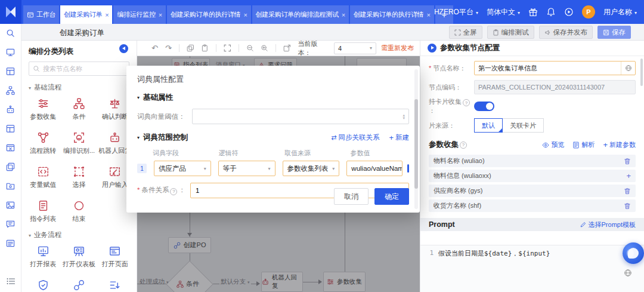 The width and height of the screenshot is (644, 292). What do you see at coordinates (79, 87) in the screenshot?
I see `group-basic-flow: 基础流程` at bounding box center [79, 87].